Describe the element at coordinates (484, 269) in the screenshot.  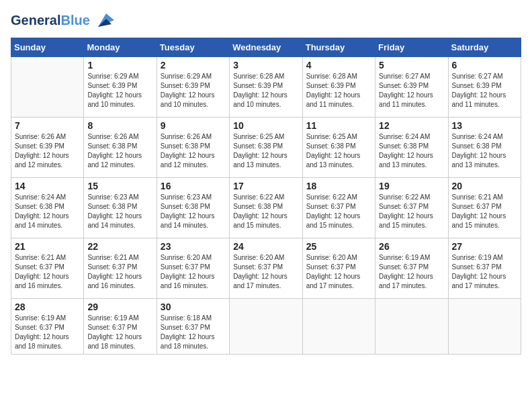
I see `calendar-cell: 27Sunrise: 6:19 AM Sunset: 6:37 PM Dayli…` at that location.